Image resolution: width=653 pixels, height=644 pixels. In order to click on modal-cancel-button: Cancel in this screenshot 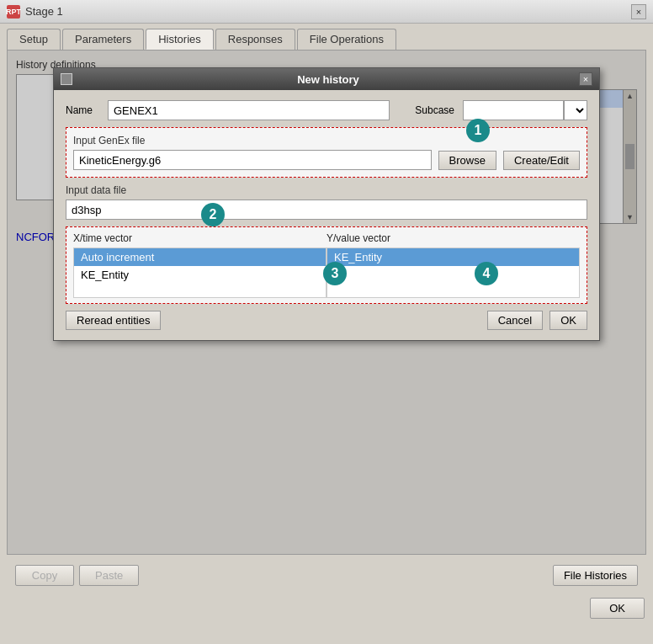, I will do `click(515, 320)`.